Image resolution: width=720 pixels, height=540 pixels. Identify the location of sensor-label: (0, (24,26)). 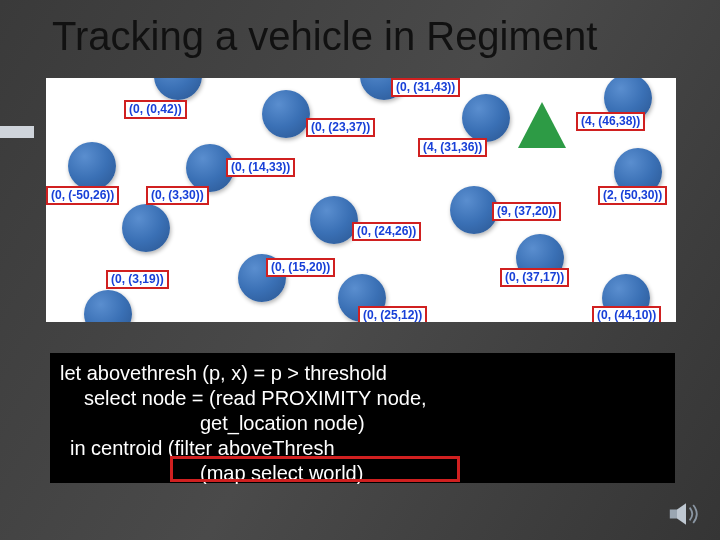
(386, 232).